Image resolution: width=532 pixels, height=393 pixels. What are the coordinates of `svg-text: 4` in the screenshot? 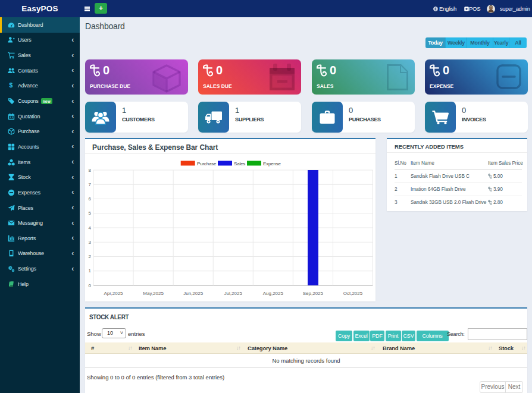 It's located at (90, 228).